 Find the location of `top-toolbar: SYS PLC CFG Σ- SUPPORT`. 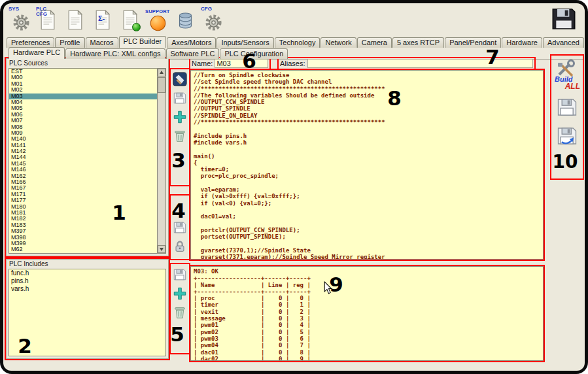

top-toolbar: SYS PLC CFG Σ- SUPPORT is located at coordinates (116, 20).